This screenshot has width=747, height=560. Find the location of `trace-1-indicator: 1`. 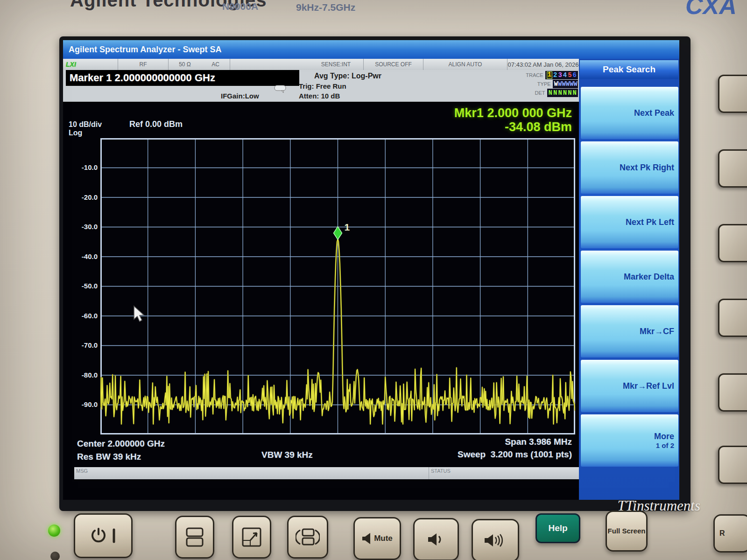

trace-1-indicator: 1 is located at coordinates (550, 75).